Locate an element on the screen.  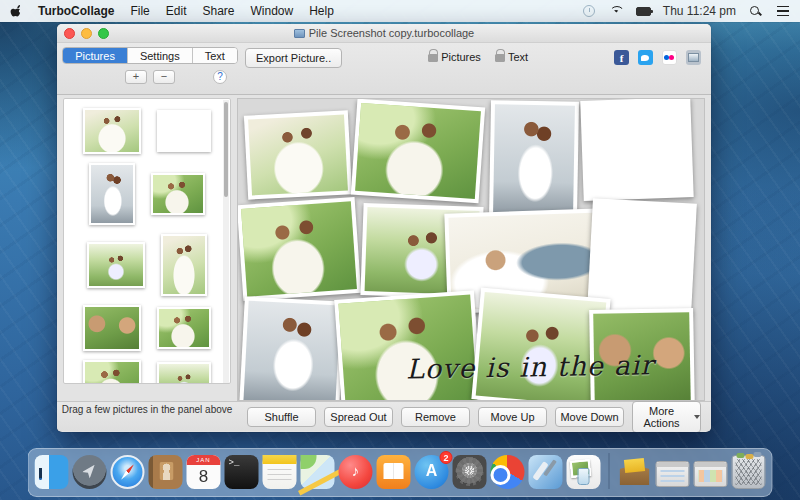
lock-text-label: Text is located at coordinates (518, 57).